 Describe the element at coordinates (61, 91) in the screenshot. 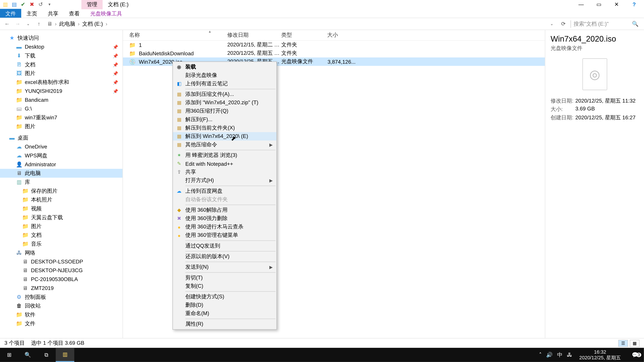

I see `tree-yunqishi: 📁YUNQISHI2019📌` at that location.